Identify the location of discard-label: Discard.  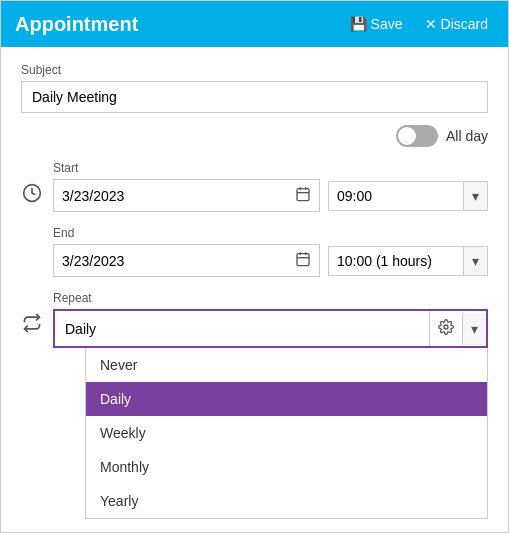
(464, 24).